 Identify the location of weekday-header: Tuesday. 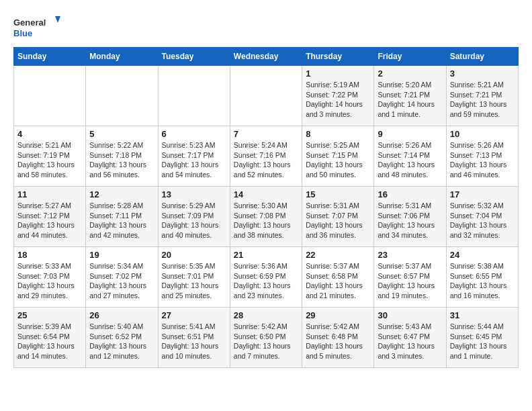
(193, 56).